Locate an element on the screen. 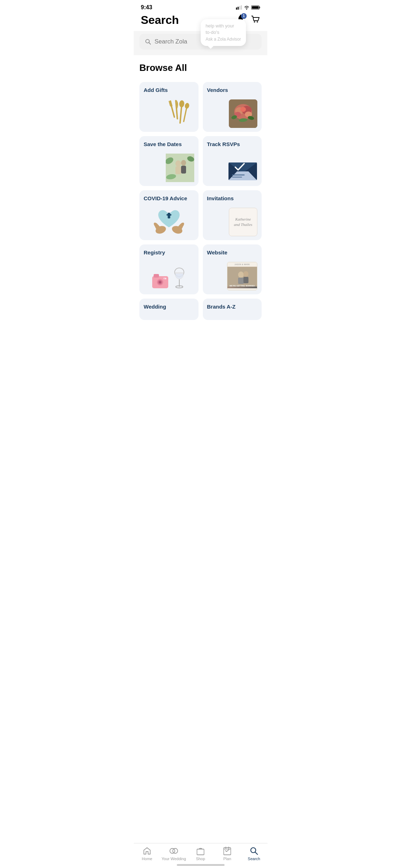  advisor-line2: to-do's is located at coordinates (223, 32).